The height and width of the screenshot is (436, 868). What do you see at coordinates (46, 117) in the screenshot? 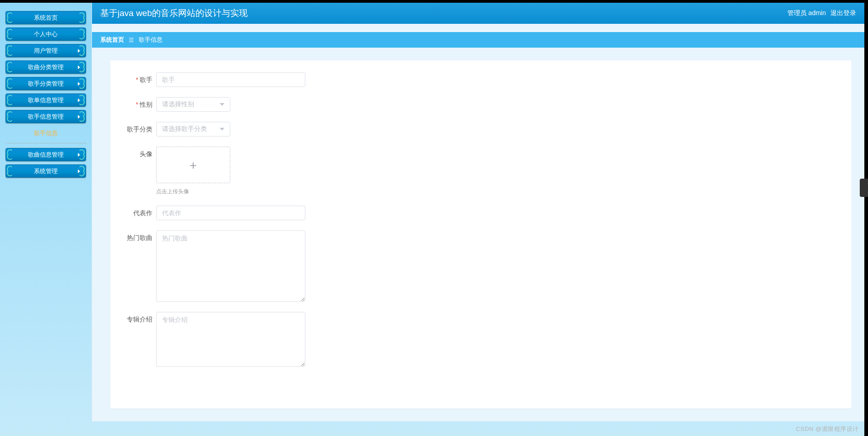
I see `sidebar-item-label: 歌手信息管理` at bounding box center [46, 117].